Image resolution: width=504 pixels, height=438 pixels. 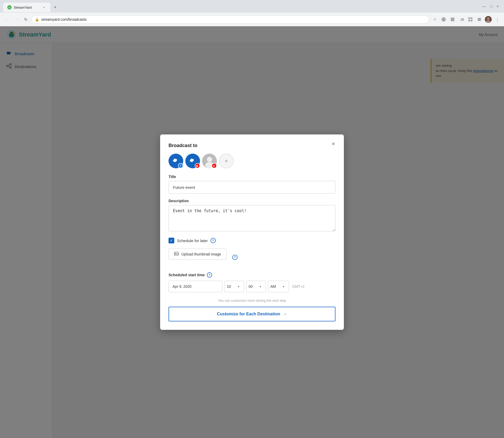 What do you see at coordinates (26, 19) in the screenshot?
I see `reload-button: ↻` at bounding box center [26, 19].